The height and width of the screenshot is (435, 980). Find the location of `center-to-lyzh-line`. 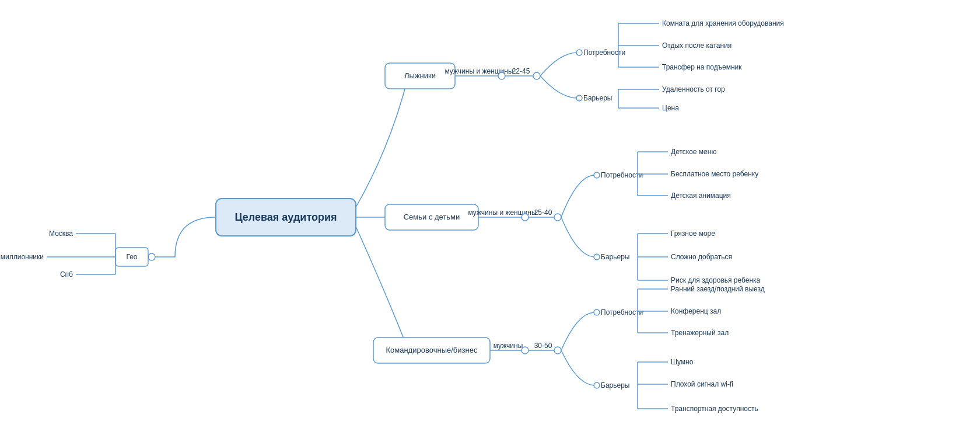

center-to-lyzh-line is located at coordinates (382, 141).